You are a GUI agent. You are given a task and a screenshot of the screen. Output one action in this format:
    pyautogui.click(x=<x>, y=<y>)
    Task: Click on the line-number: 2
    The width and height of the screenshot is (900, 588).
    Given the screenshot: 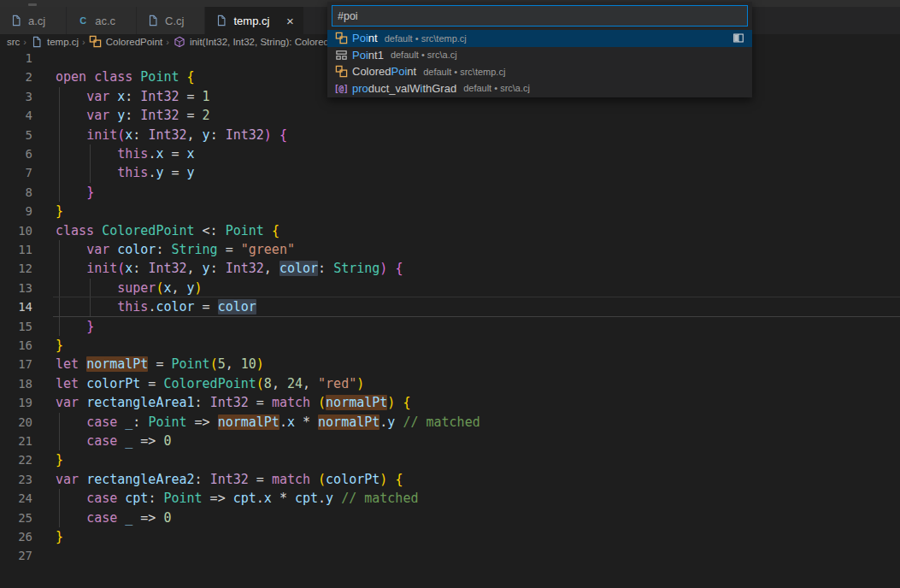 What is the action you would take?
    pyautogui.click(x=16, y=77)
    